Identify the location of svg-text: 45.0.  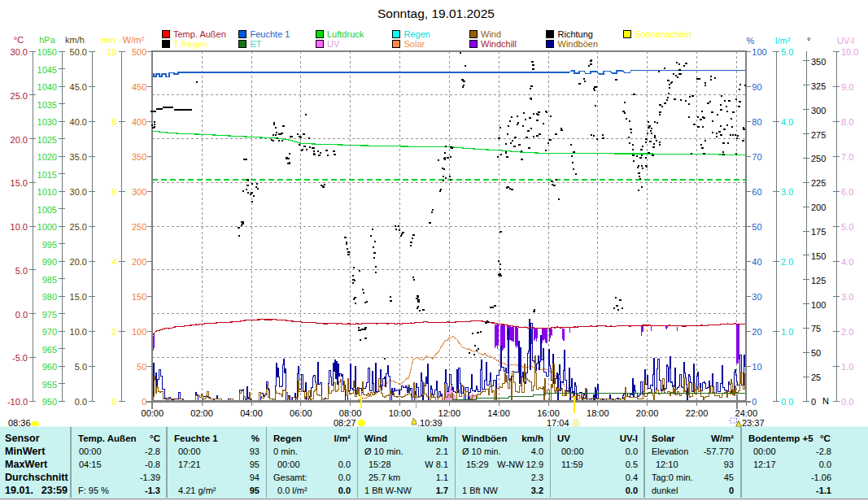
(78, 87).